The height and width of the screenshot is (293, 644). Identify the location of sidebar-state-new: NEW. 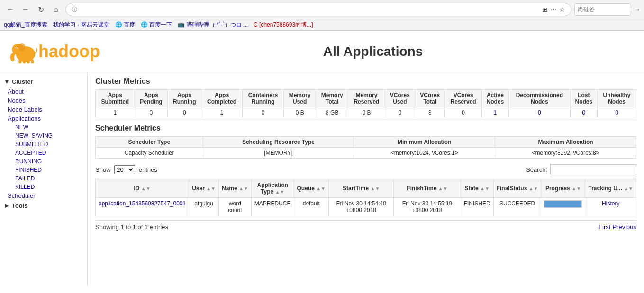
(45, 127).